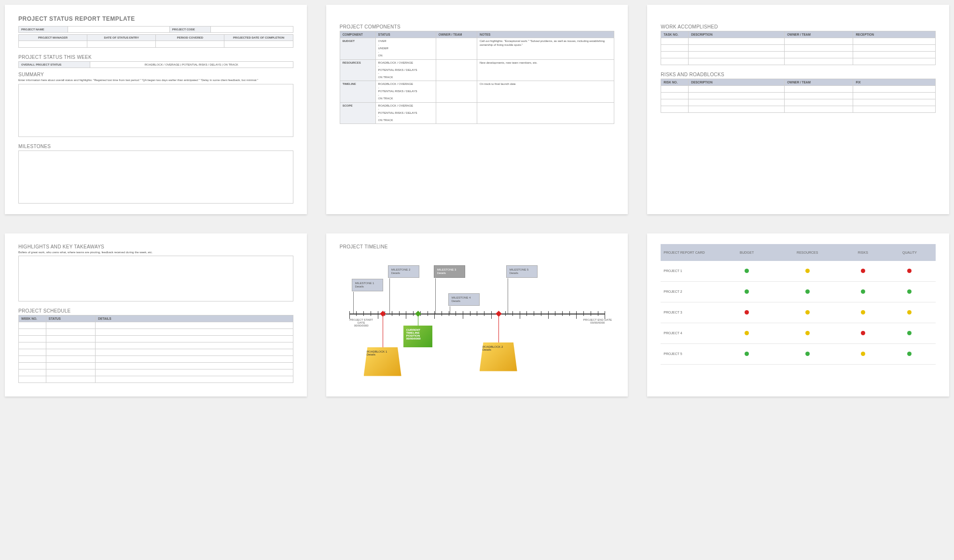 The image size is (954, 560). I want to click on connector-green, so click(418, 321).